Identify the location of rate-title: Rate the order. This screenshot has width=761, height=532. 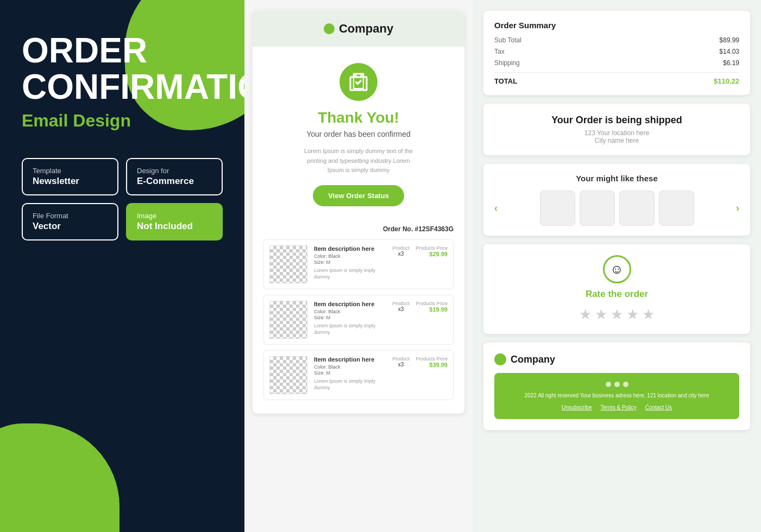
(617, 294).